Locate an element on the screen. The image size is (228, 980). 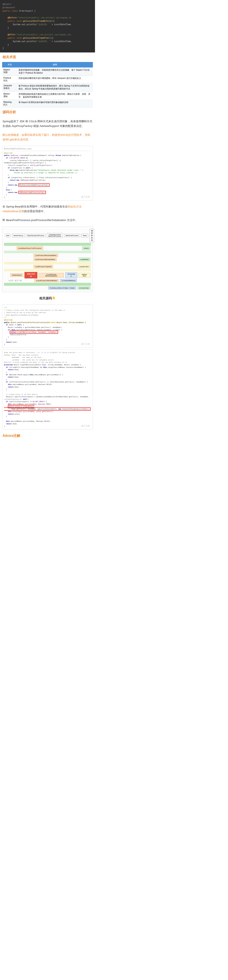
diag-create: createBean is located at coordinates (84, 259).